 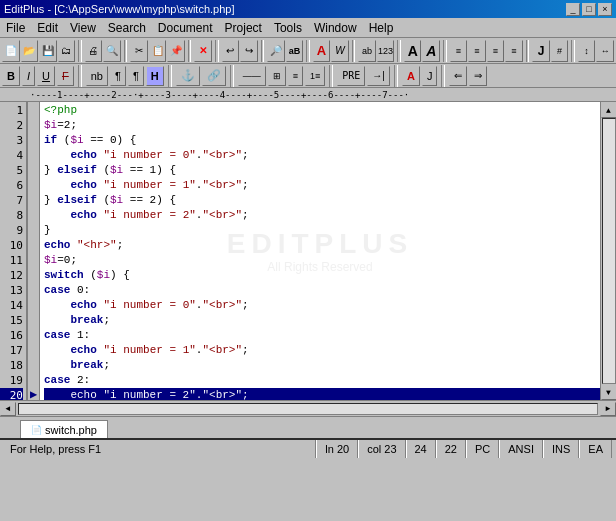 What do you see at coordinates (308, 95) in the screenshot?
I see `ruler: ·----1----+----2---·+----3----+----4----…` at bounding box center [308, 95].